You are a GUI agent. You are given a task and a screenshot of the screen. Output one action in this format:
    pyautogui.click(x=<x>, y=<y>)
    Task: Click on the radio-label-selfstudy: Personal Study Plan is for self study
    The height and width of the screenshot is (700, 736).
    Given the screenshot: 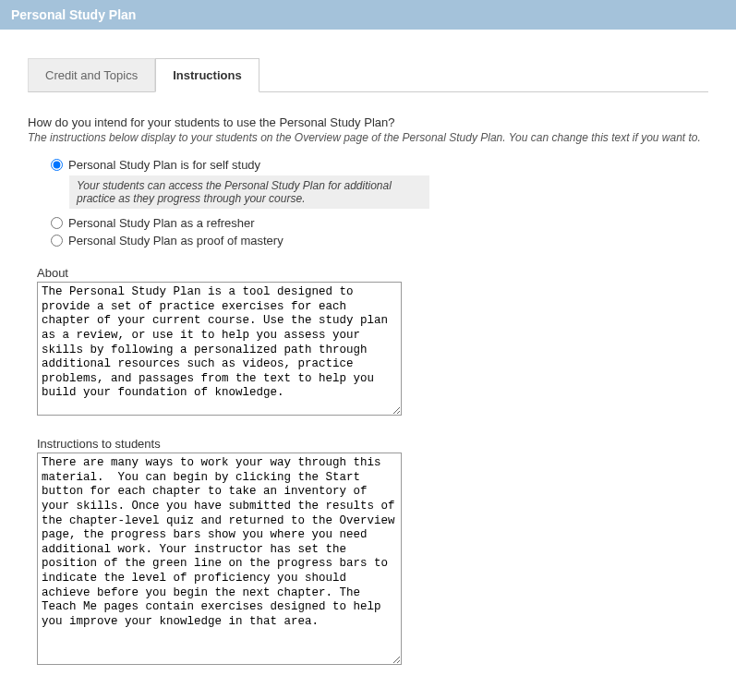 What is the action you would take?
    pyautogui.click(x=164, y=164)
    